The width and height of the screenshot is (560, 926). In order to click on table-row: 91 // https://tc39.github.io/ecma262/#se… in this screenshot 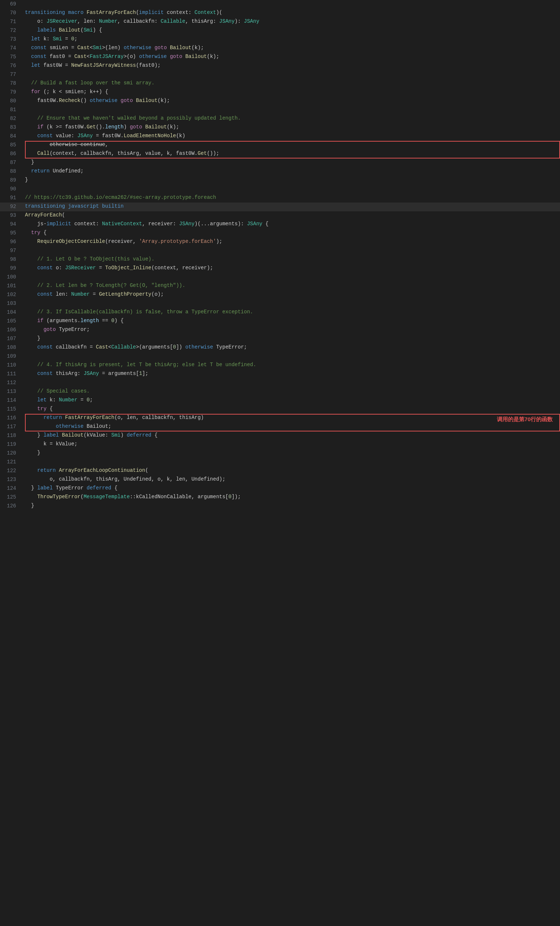, I will do `click(280, 198)`.